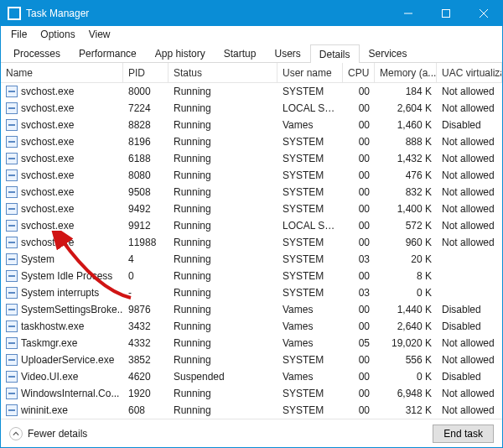  I want to click on cell-pid: 9912, so click(146, 226).